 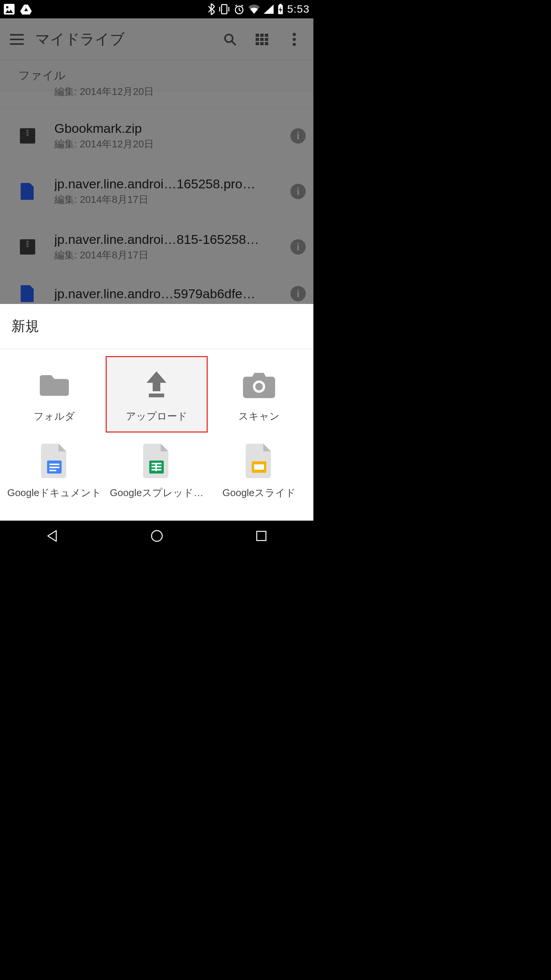 What do you see at coordinates (54, 461) in the screenshot?
I see `google-docs-icon` at bounding box center [54, 461].